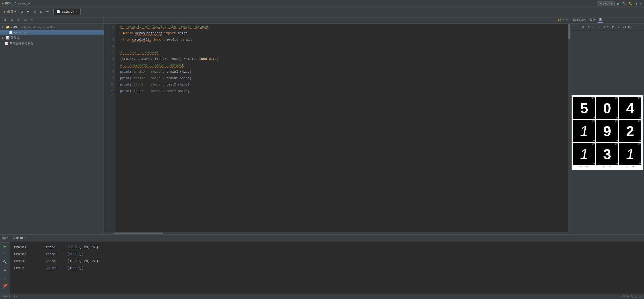  I want to click on coverage-button: ⊙, so click(636, 4).